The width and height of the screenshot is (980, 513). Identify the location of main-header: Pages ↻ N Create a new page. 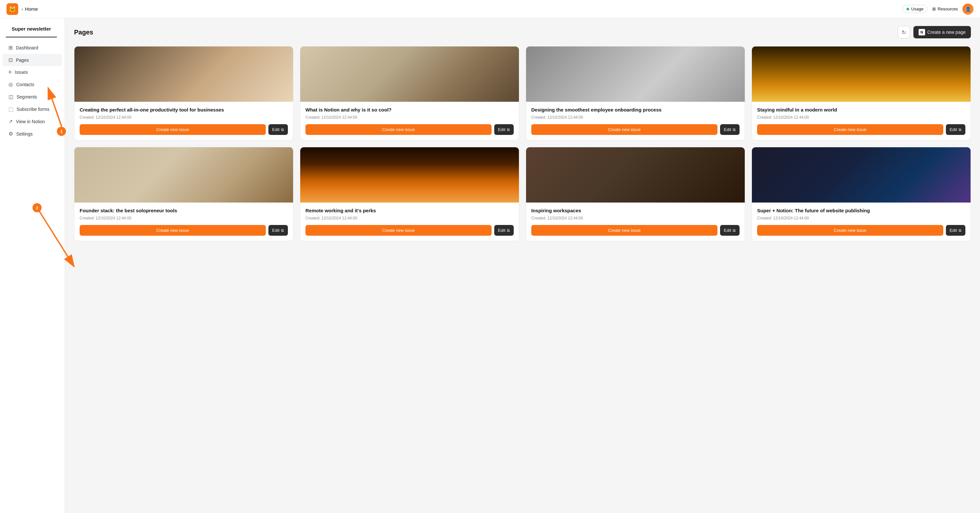
(523, 32).